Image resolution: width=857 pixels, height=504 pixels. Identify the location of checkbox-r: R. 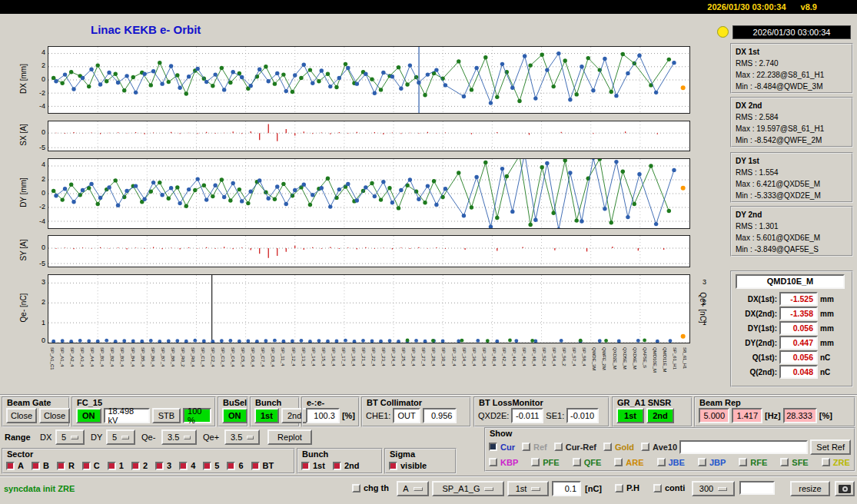
(66, 466).